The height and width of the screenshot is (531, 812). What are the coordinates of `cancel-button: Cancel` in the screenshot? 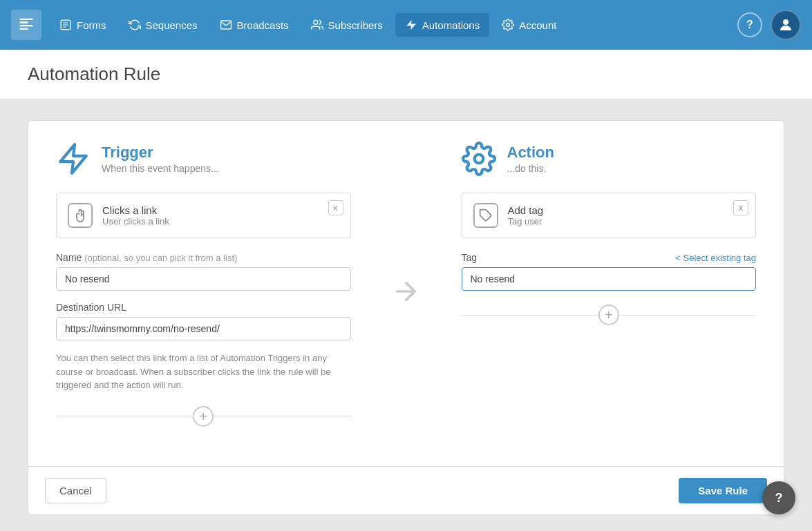 It's located at (76, 490).